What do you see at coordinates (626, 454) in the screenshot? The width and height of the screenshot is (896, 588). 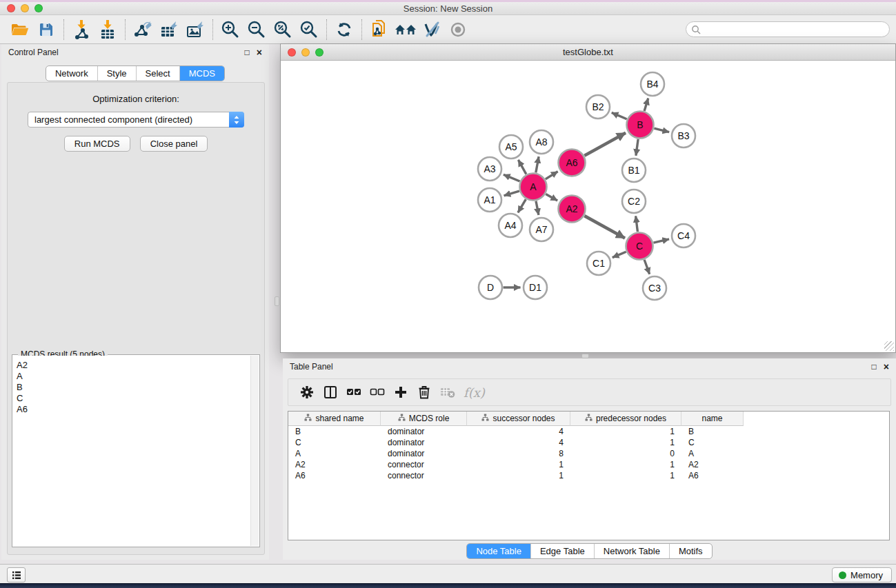 I see `table-cell: 0` at bounding box center [626, 454].